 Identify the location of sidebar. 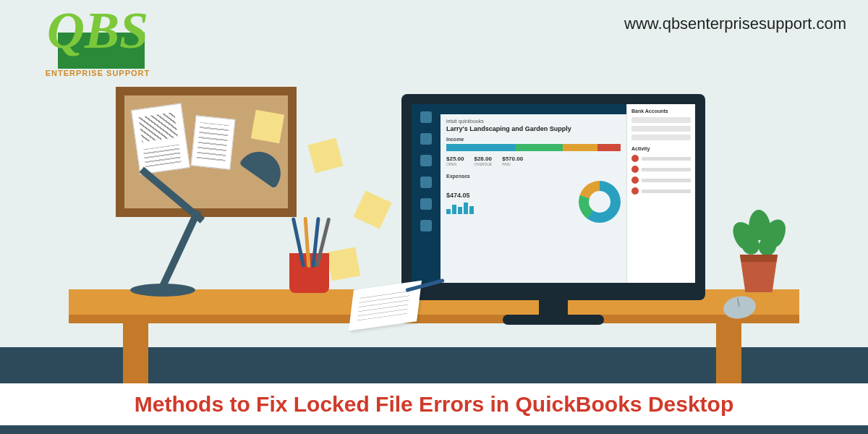
(426, 194).